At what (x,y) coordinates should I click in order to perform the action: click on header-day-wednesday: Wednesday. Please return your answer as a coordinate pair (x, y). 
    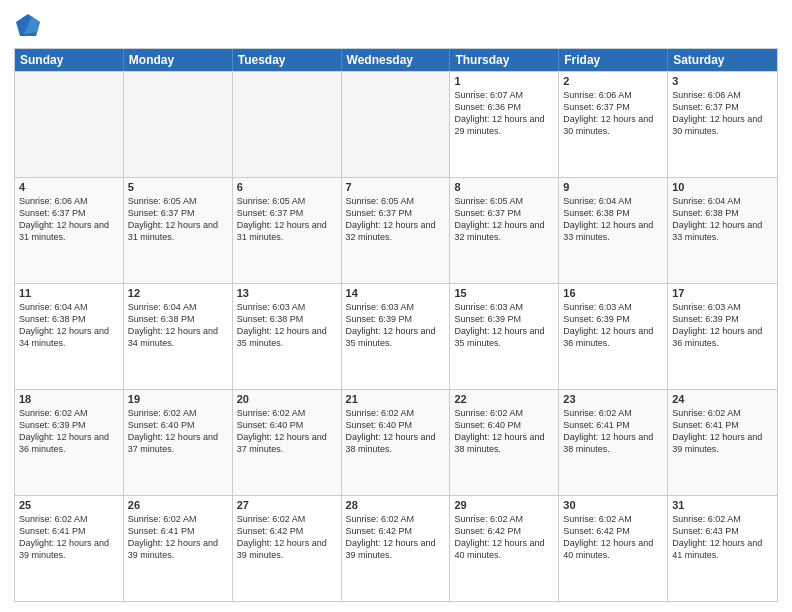
    Looking at the image, I should click on (396, 60).